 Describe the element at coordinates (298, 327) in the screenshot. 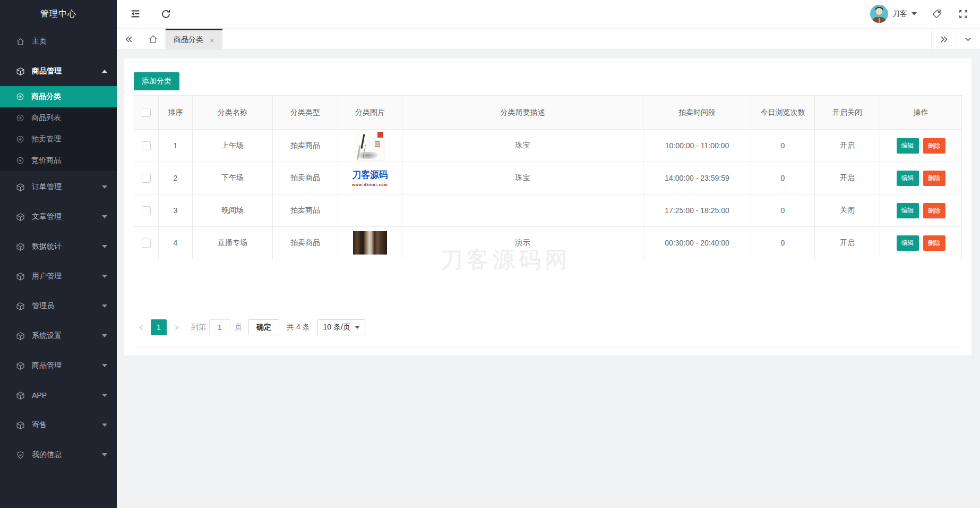

I see `total-count: 共 4 条` at that location.